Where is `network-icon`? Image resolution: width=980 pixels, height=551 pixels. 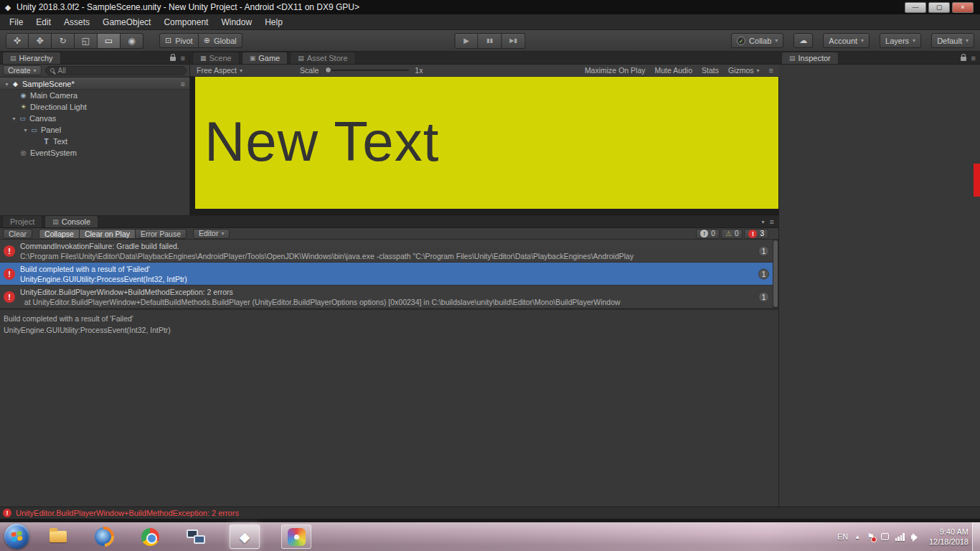
network-icon is located at coordinates (900, 537).